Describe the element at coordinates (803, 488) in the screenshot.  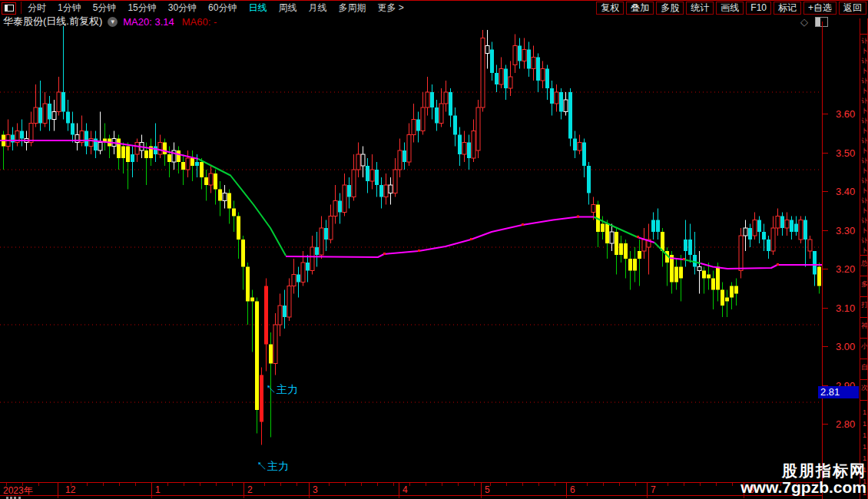
I see `watermark-url: www.7gpzb.com` at that location.